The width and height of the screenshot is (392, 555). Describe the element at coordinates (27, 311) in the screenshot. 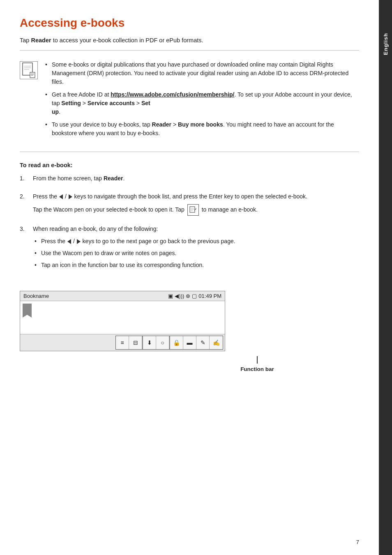

I see `bookmark-icon` at that location.